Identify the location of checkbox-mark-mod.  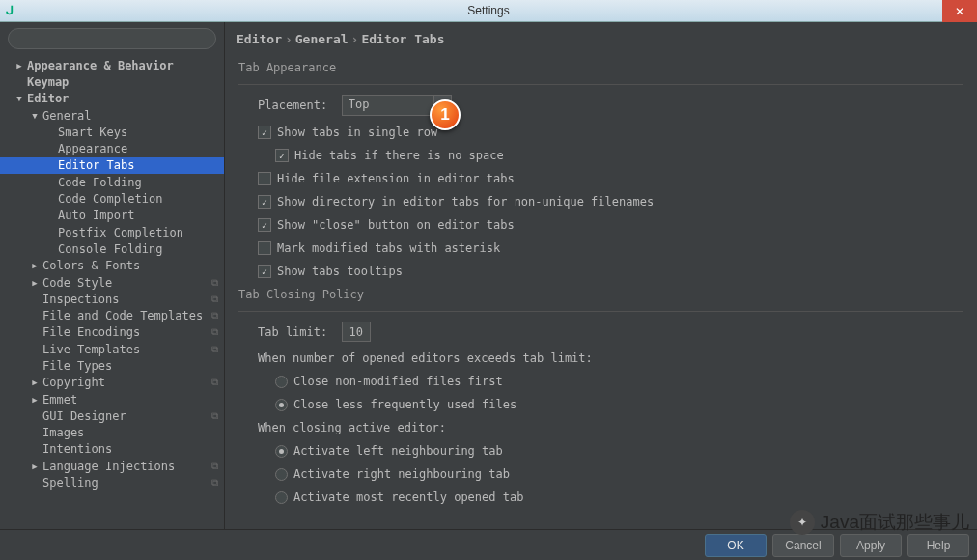
(265, 248).